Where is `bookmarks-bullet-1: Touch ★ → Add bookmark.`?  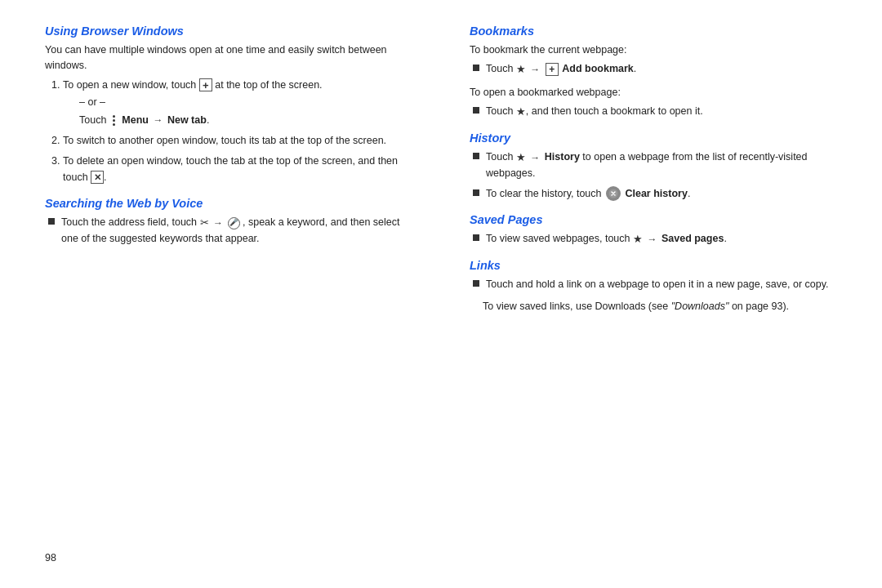 bookmarks-bullet-1: Touch ★ → Add bookmark. is located at coordinates (655, 69).